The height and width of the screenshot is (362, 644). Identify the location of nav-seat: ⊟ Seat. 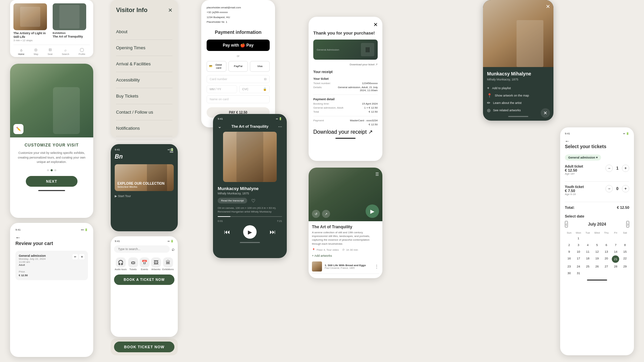
(50, 52).